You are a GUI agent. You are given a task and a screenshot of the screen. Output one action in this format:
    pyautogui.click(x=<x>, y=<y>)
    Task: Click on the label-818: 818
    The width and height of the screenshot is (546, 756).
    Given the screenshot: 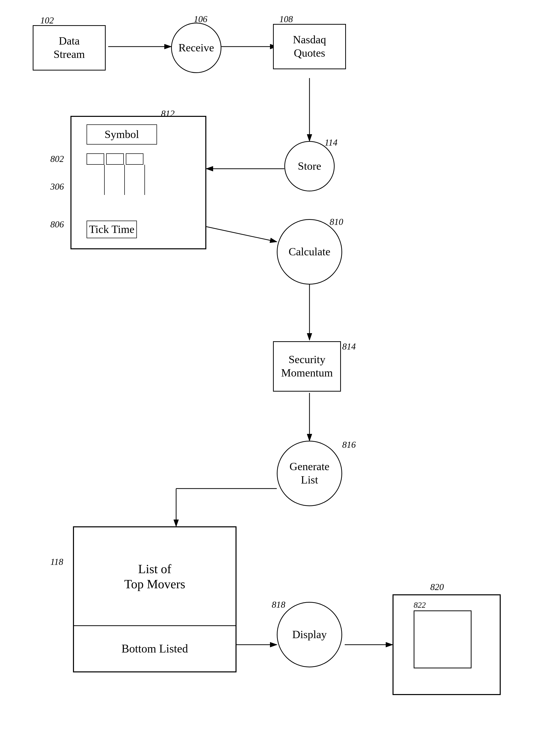 What is the action you would take?
    pyautogui.click(x=278, y=605)
    